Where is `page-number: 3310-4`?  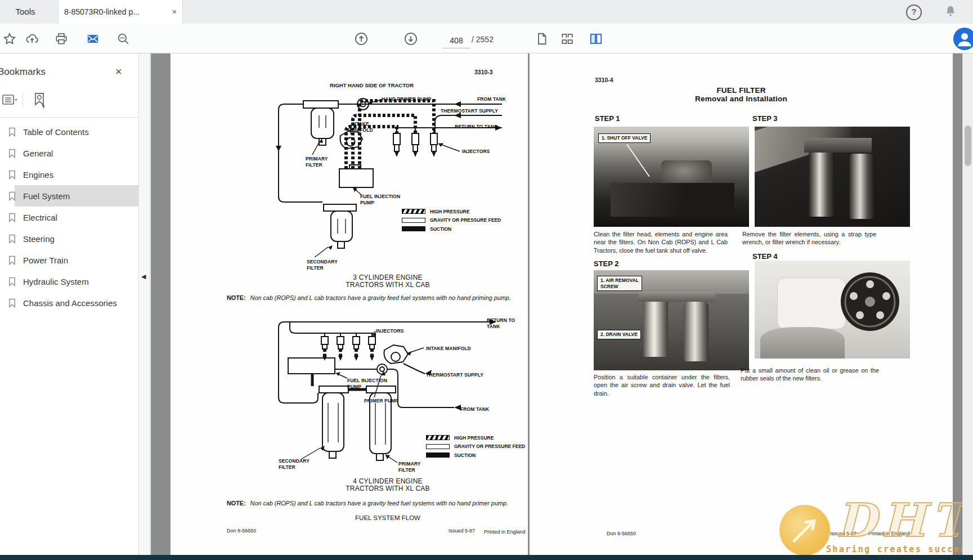
page-number: 3310-4 is located at coordinates (604, 80).